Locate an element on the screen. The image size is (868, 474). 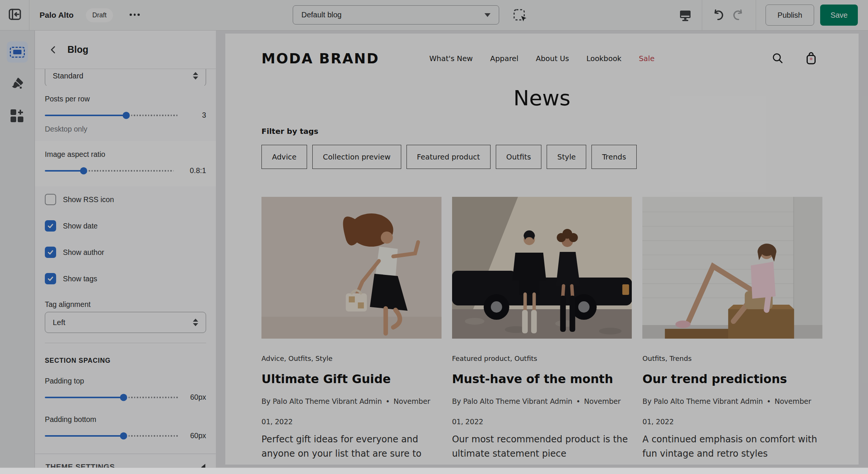
show-author-checkbox: Show author is located at coordinates (125, 252).